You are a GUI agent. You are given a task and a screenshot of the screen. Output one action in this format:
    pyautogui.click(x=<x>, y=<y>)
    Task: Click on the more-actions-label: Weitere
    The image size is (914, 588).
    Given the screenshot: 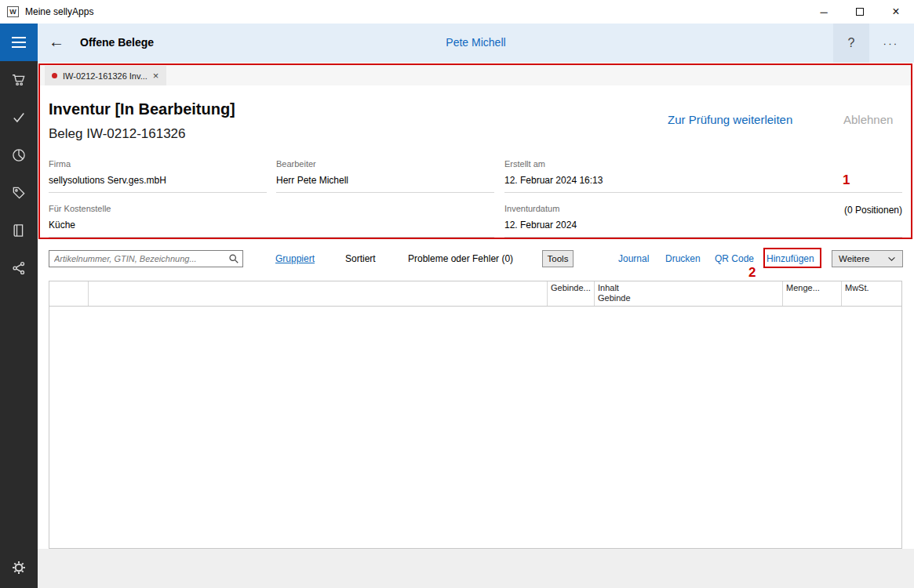 What is the action you would take?
    pyautogui.click(x=854, y=259)
    